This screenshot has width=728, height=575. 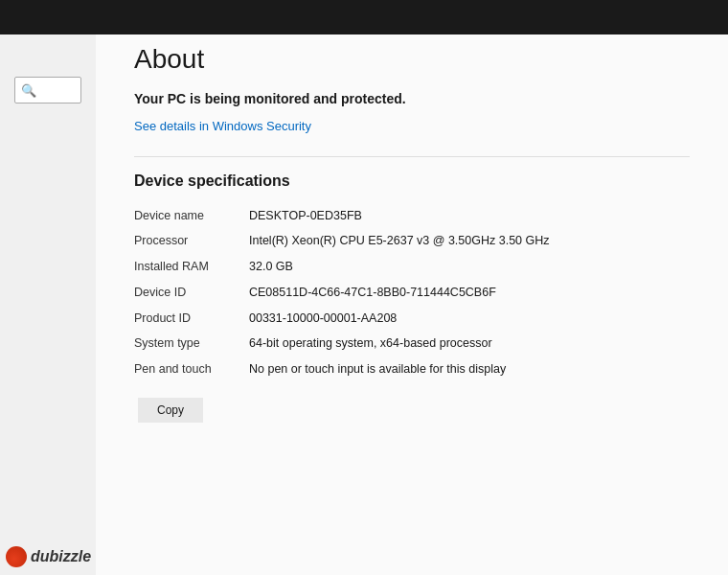 I want to click on table-row: Product ID00331-10000-00001-AA208, so click(x=412, y=318).